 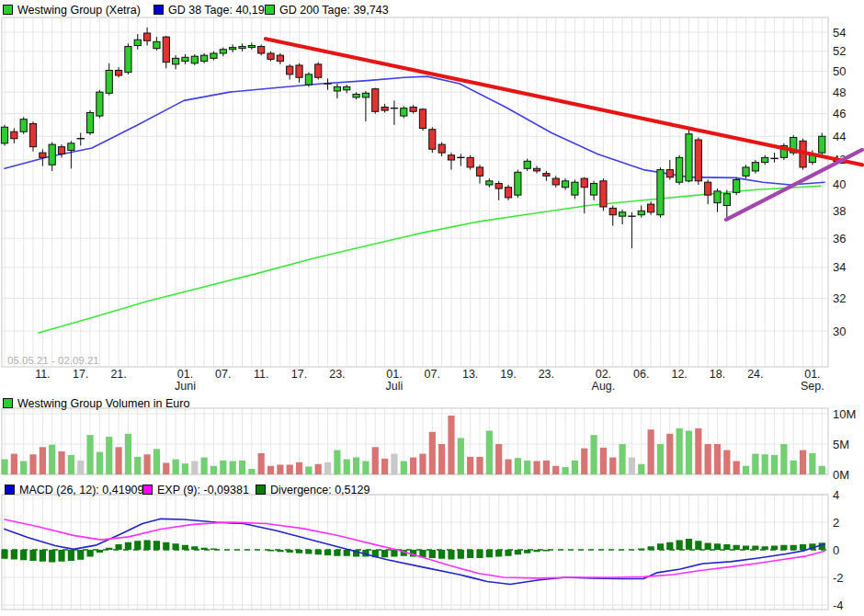 What do you see at coordinates (642, 374) in the screenshot?
I see `svg-text: 06.` at bounding box center [642, 374].